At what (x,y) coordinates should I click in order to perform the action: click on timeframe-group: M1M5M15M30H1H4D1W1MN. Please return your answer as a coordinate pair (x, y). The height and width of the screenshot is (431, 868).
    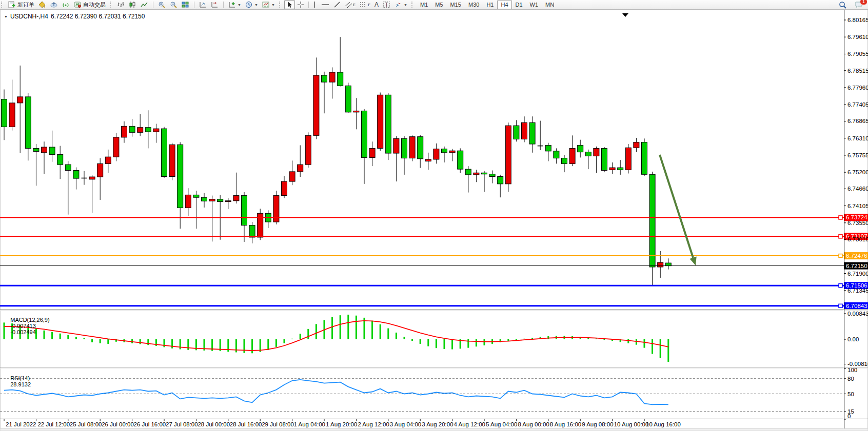
    Looking at the image, I should click on (487, 5).